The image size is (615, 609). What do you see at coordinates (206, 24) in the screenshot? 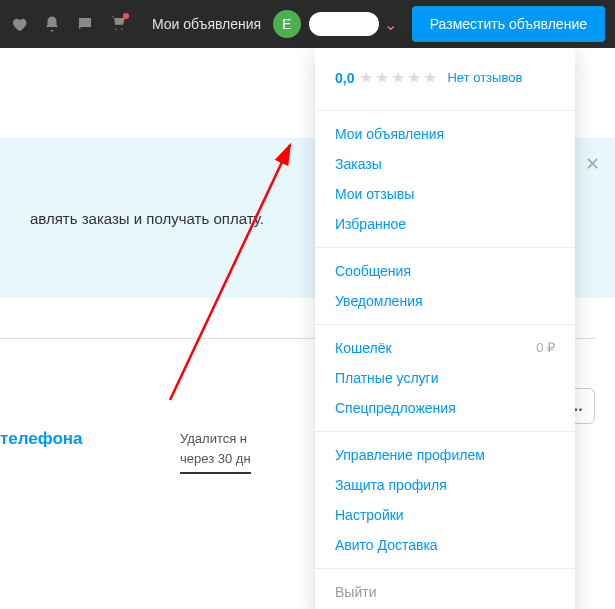
I see `my-ads-link: Мои объявления` at bounding box center [206, 24].